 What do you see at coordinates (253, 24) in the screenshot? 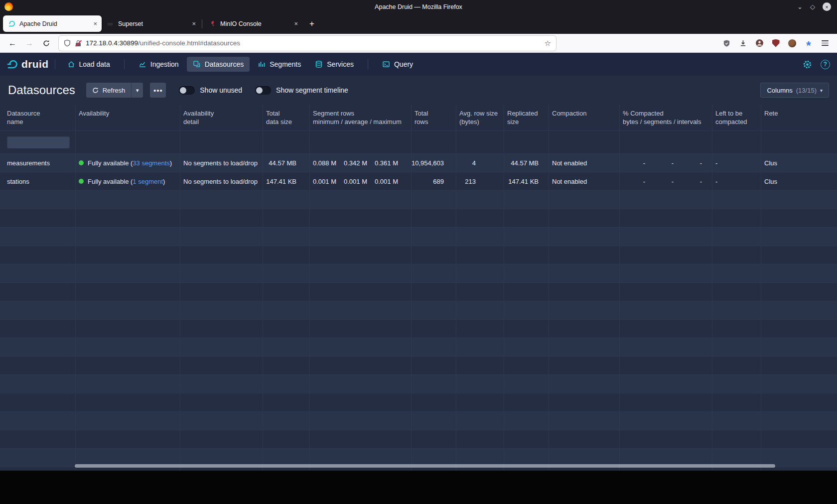
I see `tab-minio-console: MinIO Console ×` at bounding box center [253, 24].